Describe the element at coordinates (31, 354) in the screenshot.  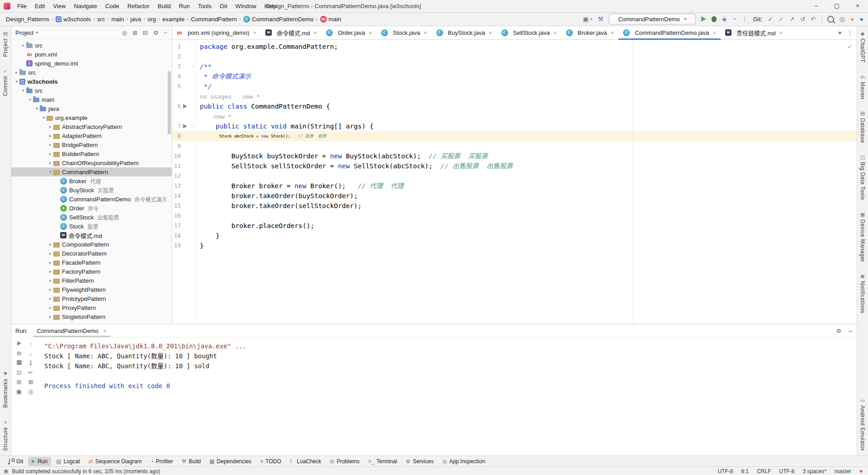
I see `stack-down-icon: ↓` at that location.